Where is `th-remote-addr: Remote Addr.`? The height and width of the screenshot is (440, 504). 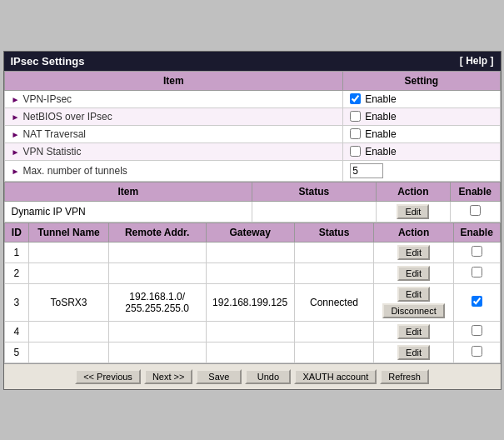 th-remote-addr: Remote Addr. is located at coordinates (157, 232).